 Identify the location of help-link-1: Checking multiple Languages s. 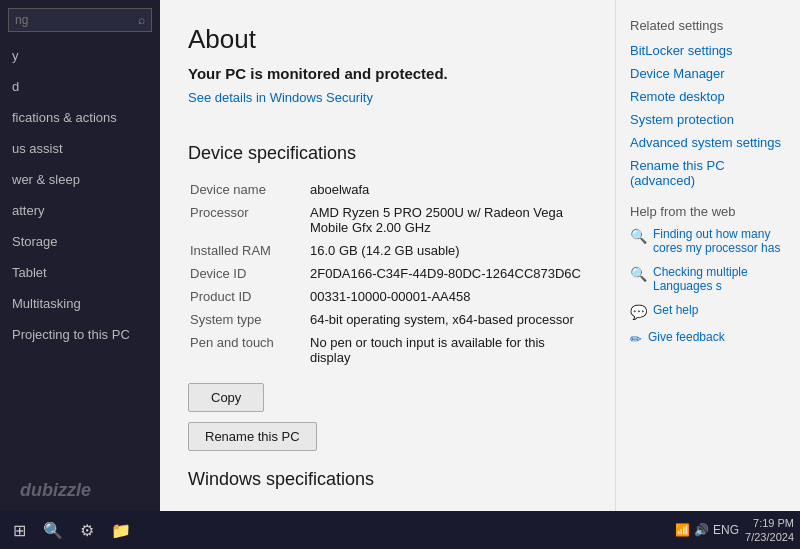
(720, 279).